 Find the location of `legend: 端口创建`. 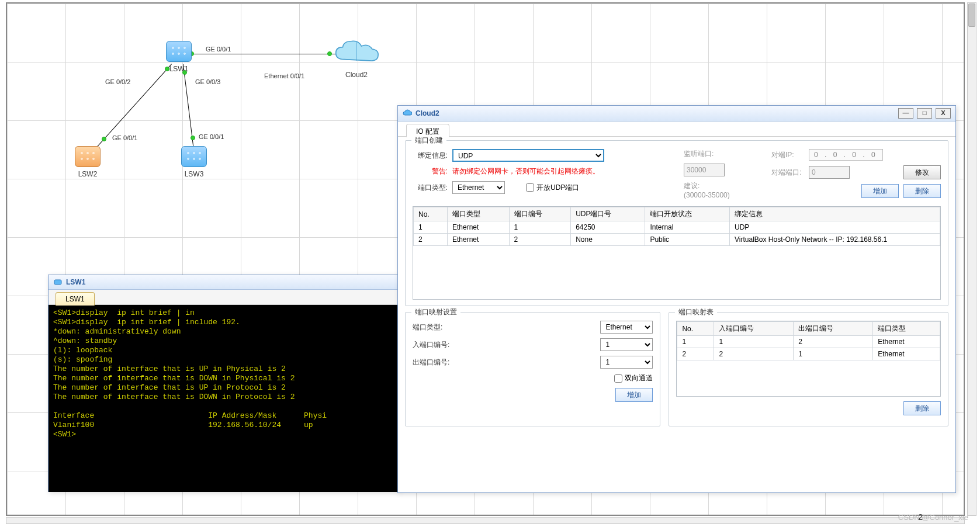

legend: 端口创建 is located at coordinates (429, 140).